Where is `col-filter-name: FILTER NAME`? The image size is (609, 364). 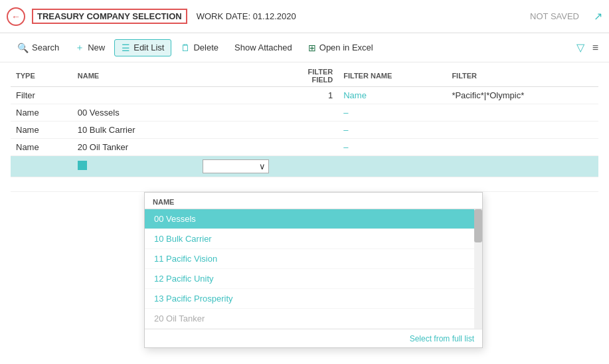 col-filter-name: FILTER NAME is located at coordinates (392, 74).